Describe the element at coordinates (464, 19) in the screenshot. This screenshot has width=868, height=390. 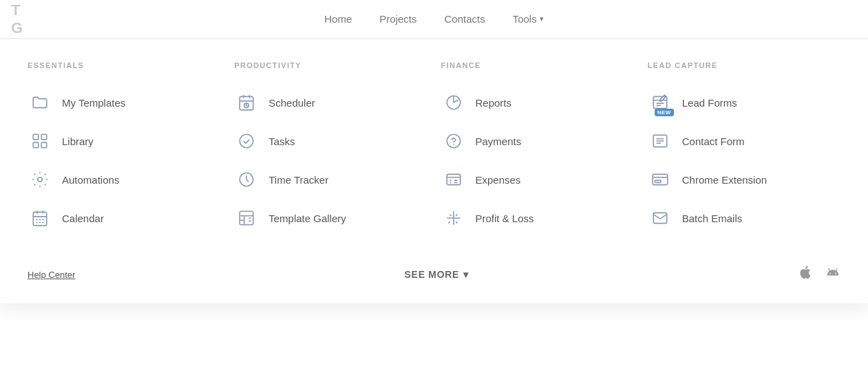
I see `nav-contacts-link: Contacts` at that location.